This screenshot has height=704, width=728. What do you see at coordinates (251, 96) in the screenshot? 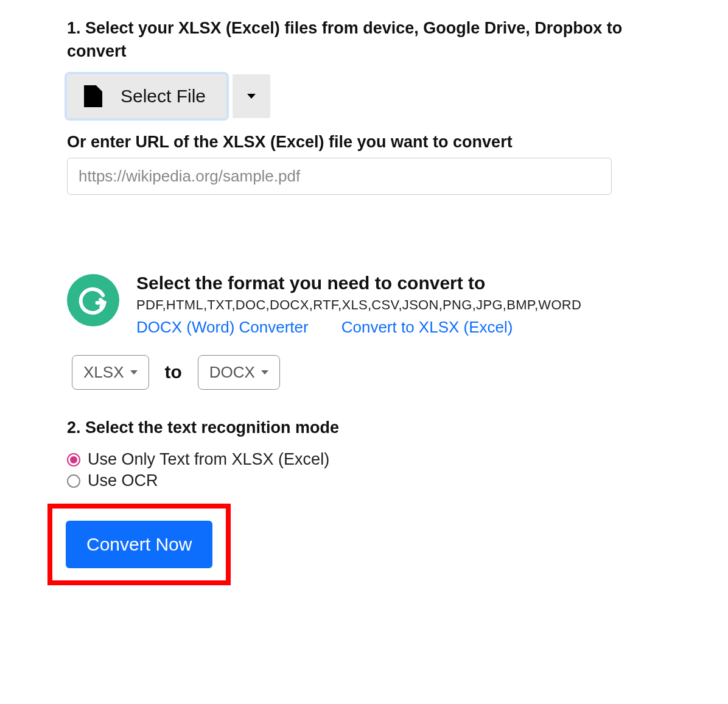
I see `file-source-dropdown` at bounding box center [251, 96].